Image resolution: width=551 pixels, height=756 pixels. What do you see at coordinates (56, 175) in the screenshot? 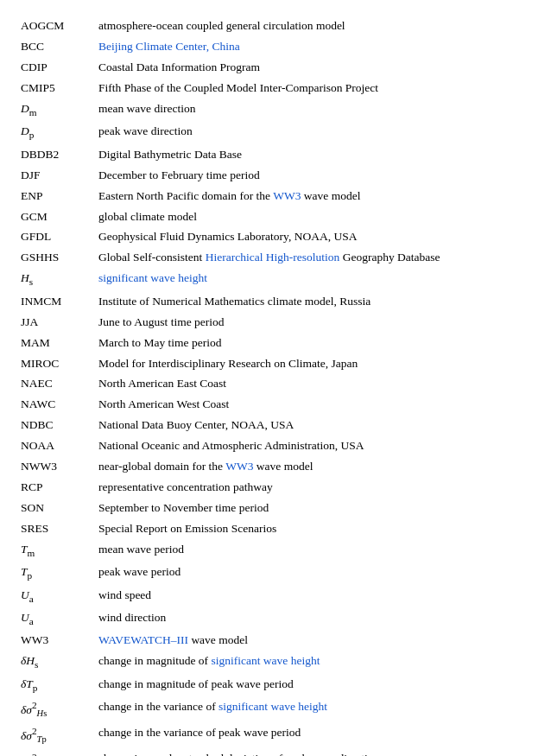
I see `abbreviation-cell: DJF` at bounding box center [56, 175].